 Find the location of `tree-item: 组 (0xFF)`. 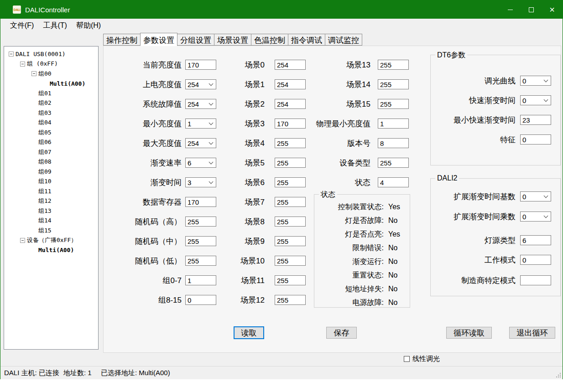

tree-item: 组 (0xFF) is located at coordinates (51, 64).